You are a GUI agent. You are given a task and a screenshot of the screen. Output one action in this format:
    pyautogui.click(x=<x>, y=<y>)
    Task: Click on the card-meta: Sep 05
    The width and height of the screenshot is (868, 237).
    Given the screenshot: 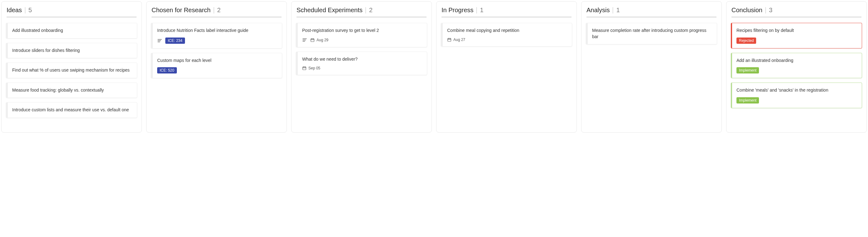 What is the action you would take?
    pyautogui.click(x=363, y=68)
    